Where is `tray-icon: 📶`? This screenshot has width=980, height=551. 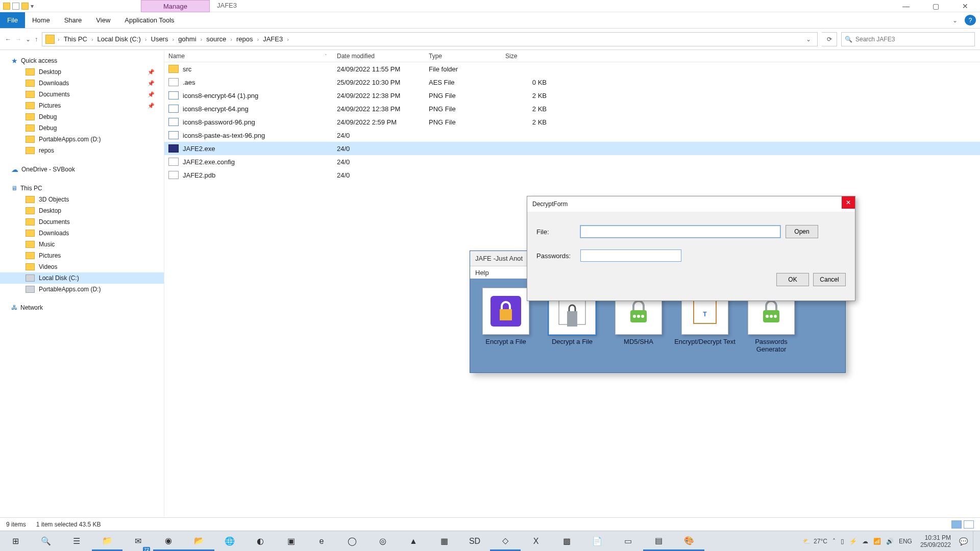 tray-icon: 📶 is located at coordinates (877, 541).